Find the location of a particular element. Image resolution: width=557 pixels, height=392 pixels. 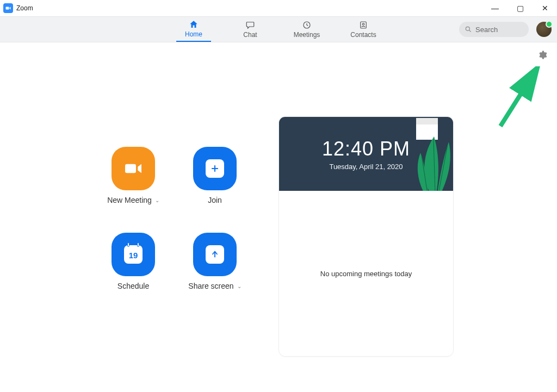

tab-chat-label: Chat is located at coordinates (250, 35).